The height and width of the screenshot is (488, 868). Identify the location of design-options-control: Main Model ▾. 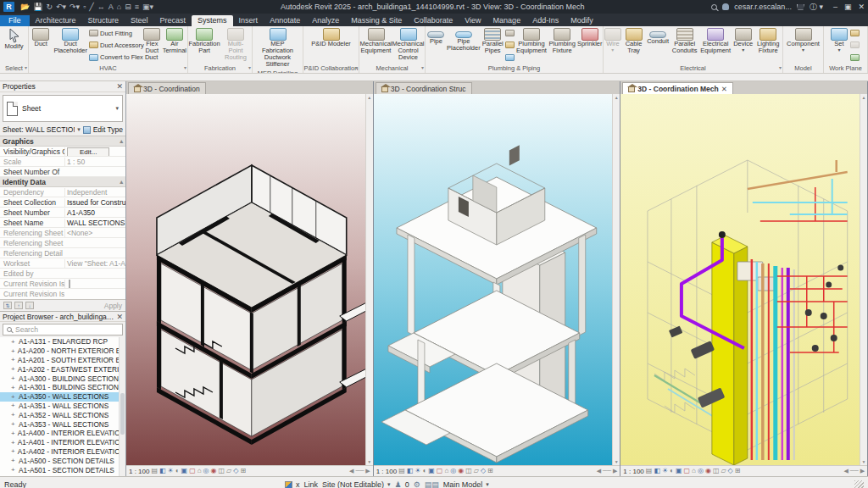
(466, 485).